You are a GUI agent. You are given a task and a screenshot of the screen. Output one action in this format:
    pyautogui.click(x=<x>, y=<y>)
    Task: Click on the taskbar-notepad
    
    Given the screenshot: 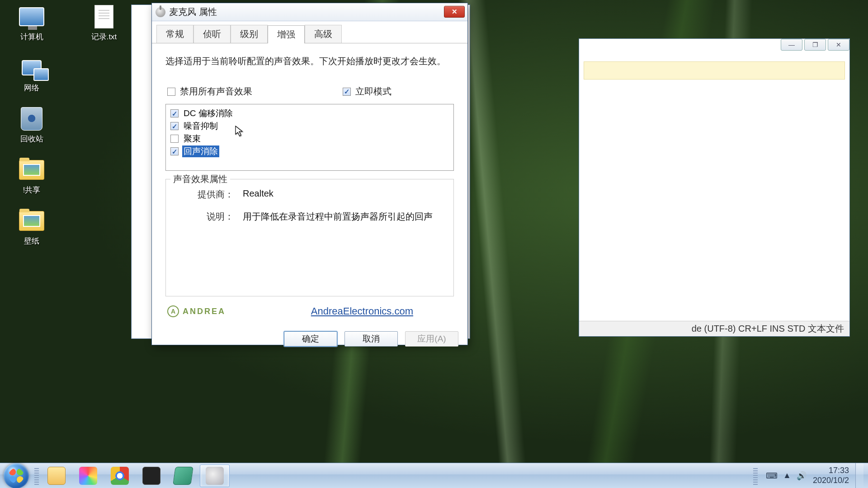 What is the action you would take?
    pyautogui.click(x=183, y=476)
    